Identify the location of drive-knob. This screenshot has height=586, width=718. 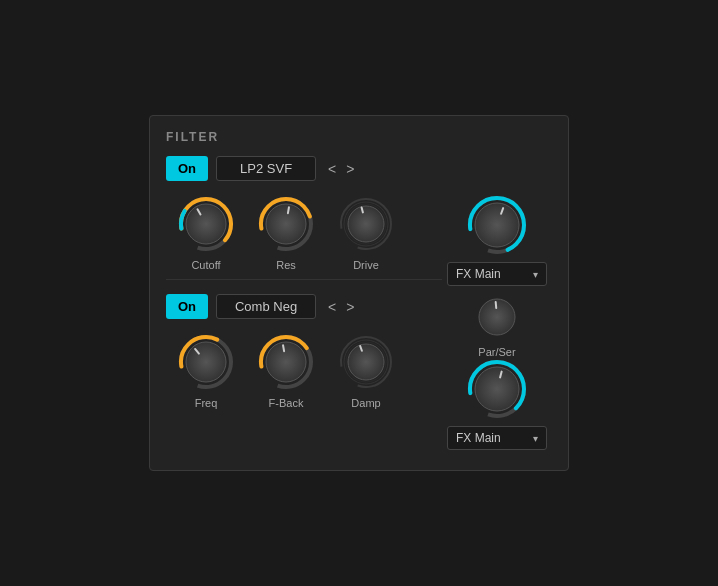
(366, 224).